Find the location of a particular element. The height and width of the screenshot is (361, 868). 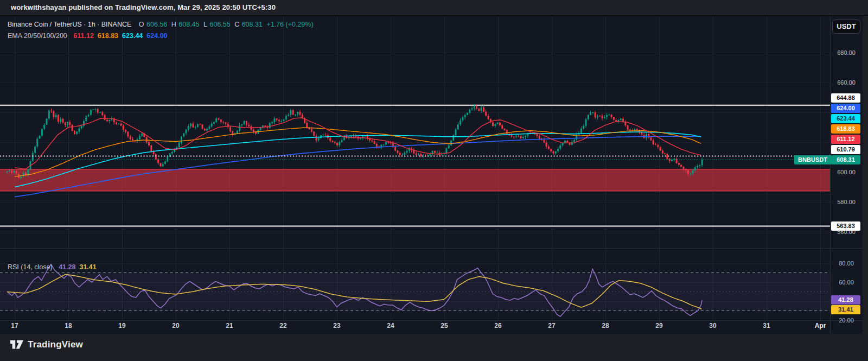

price-axis-label: 600.00 is located at coordinates (846, 172).